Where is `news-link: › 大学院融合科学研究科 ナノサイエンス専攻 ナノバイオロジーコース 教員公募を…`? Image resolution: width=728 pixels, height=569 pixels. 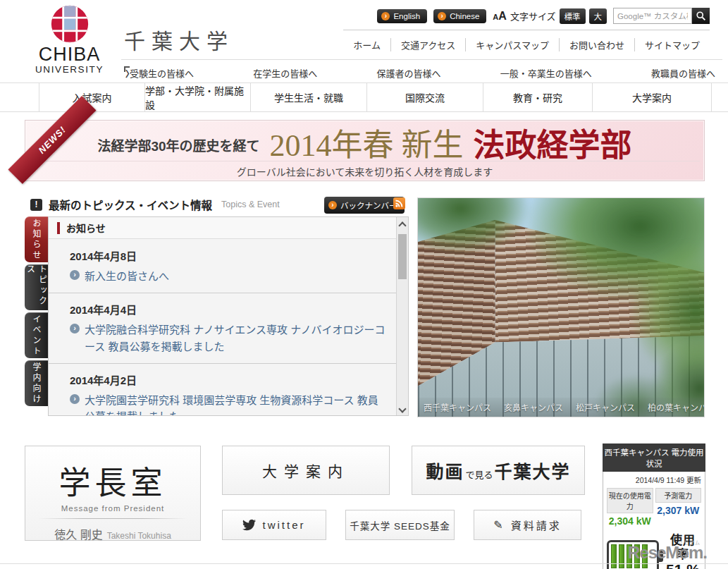
news-link: › 大学院融合科学研究科 ナノサイエンス専攻 ナノバイオロジーコース 教員公募を… is located at coordinates (228, 338).